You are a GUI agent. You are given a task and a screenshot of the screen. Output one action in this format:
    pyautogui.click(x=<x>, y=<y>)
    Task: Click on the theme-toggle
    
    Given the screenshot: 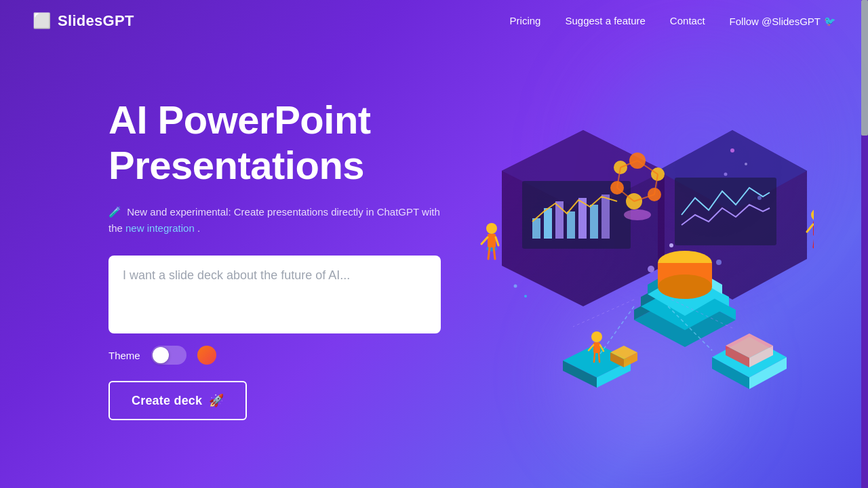 What is the action you would take?
    pyautogui.click(x=169, y=355)
    